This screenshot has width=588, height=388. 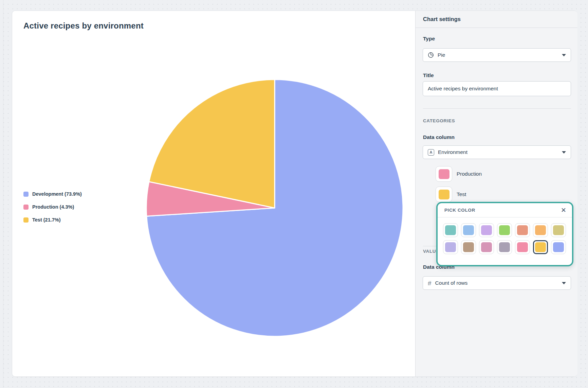 I want to click on legend-item-test: Test (21.7%), so click(x=53, y=220).